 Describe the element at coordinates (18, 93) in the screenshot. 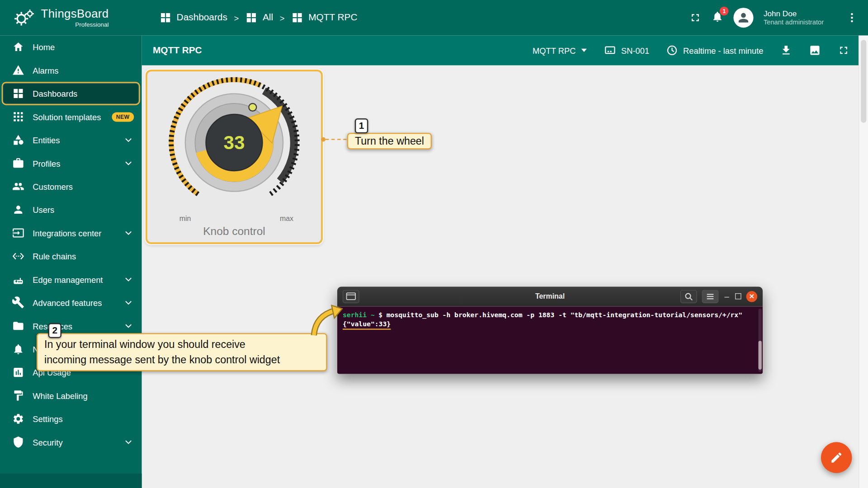

I see `dashboard-grid-icon` at that location.